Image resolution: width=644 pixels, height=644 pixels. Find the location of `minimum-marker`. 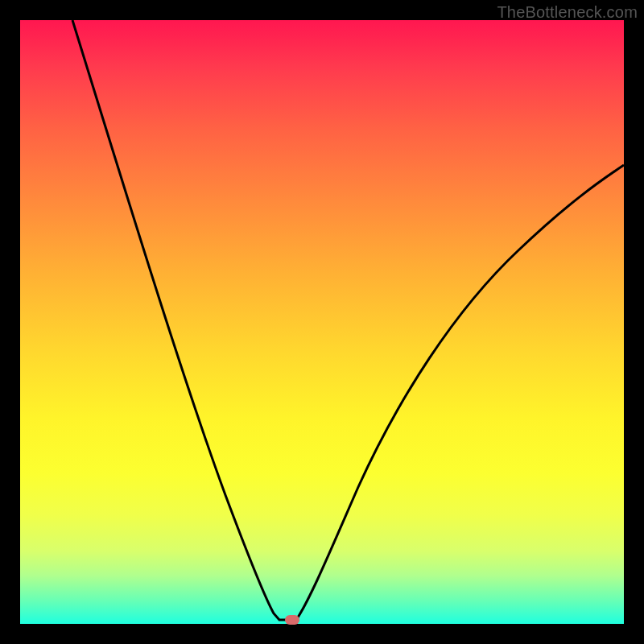

minimum-marker is located at coordinates (292, 620).